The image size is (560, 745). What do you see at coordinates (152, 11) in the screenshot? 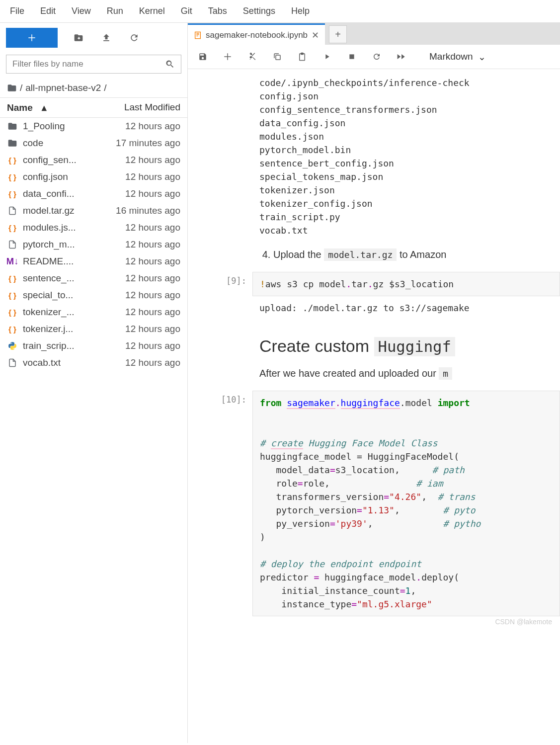
I see `menu-kernel: Kernel` at bounding box center [152, 11].